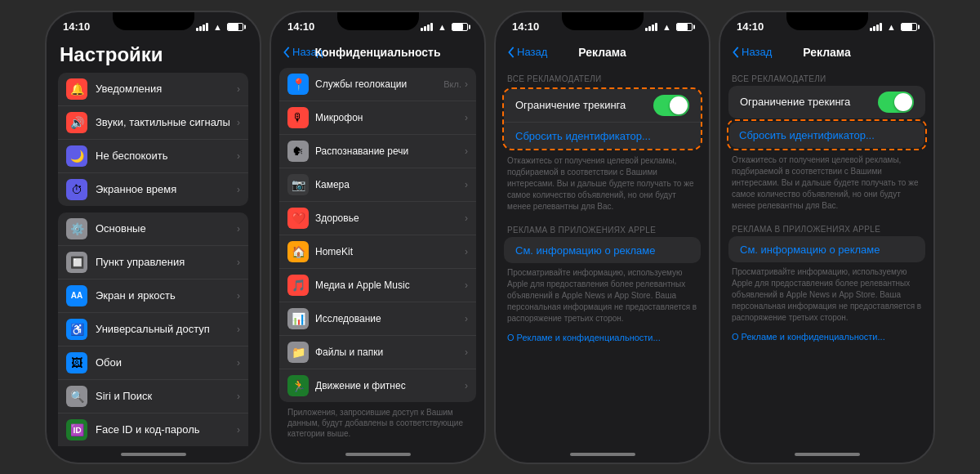  I want to click on settings-item-dnd: 🌙 Не беспокоить ›, so click(154, 157).